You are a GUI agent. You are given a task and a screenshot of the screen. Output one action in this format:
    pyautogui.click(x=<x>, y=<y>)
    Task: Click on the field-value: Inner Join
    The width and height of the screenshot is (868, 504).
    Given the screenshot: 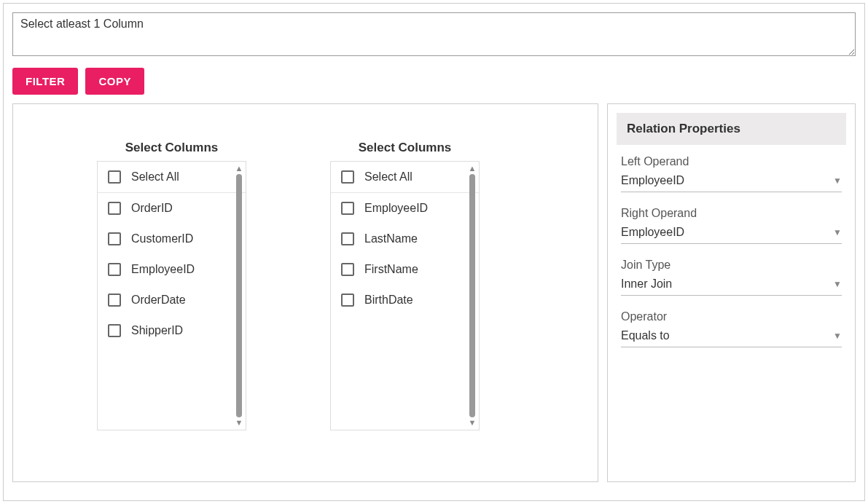 What is the action you would take?
    pyautogui.click(x=646, y=284)
    